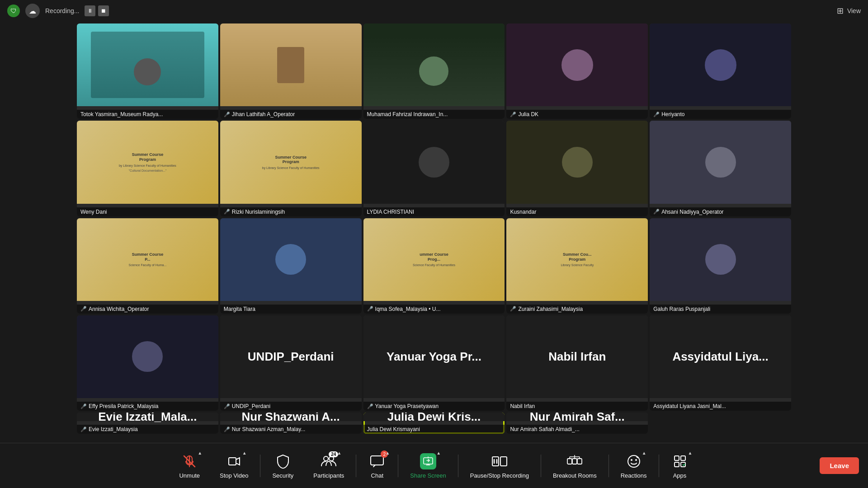  Describe the element at coordinates (428, 461) in the screenshot. I see `share-screen-icon: ▲` at that location.